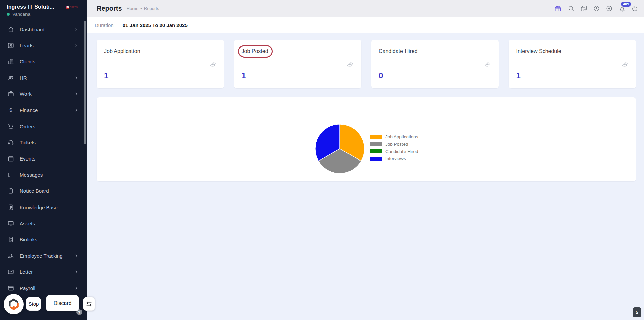 The height and width of the screenshot is (320, 644). What do you see at coordinates (43, 10) in the screenshot?
I see `workspace-header: Ingress IT Soluti... Vandana IN GRESS` at bounding box center [43, 10].